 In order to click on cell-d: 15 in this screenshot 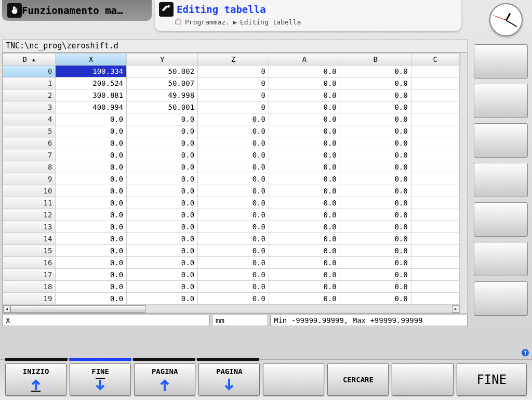, I will do `click(29, 251)`.